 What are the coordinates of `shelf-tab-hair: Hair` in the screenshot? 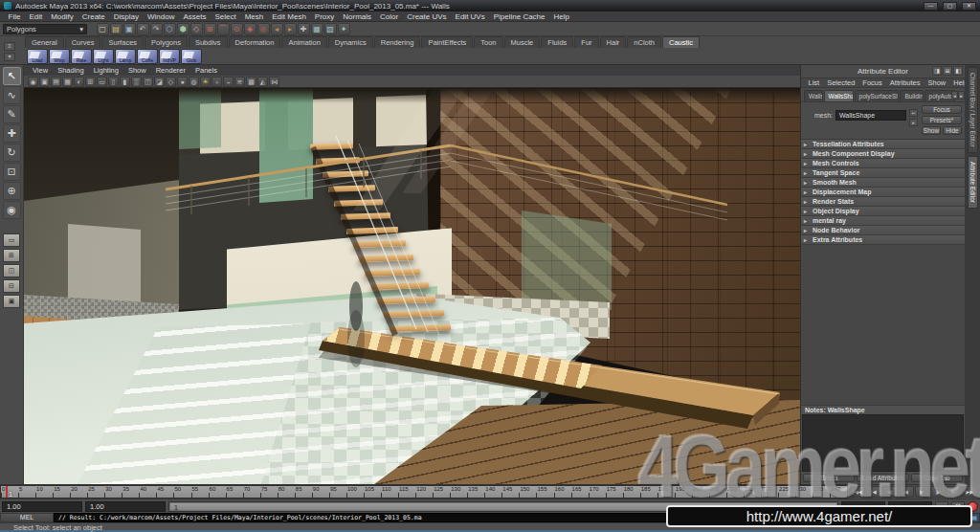 It's located at (613, 42).